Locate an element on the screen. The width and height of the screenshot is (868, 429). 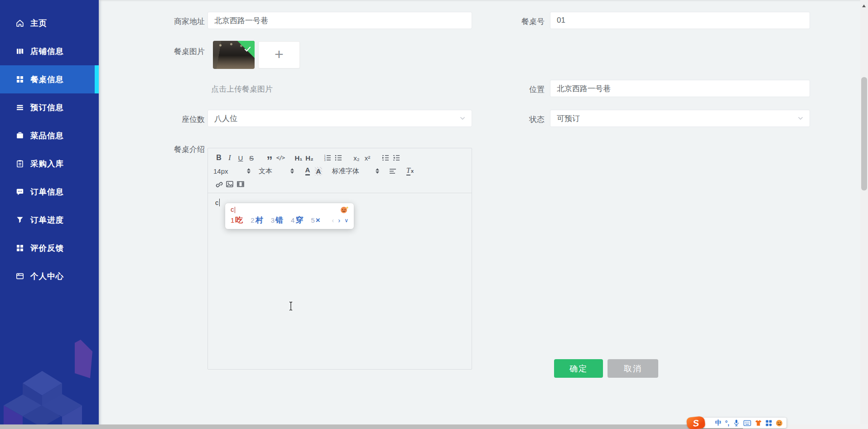
sidebar-item-label: 主页 is located at coordinates (39, 23).